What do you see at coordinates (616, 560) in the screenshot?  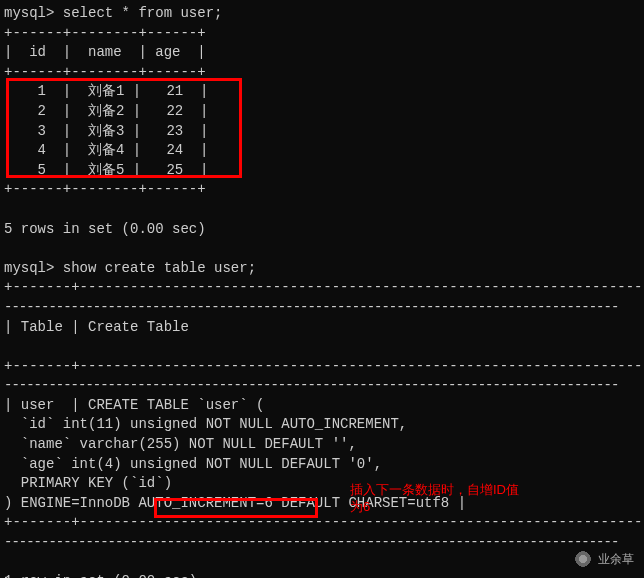 I see `watermark-text: 业余草` at bounding box center [616, 560].